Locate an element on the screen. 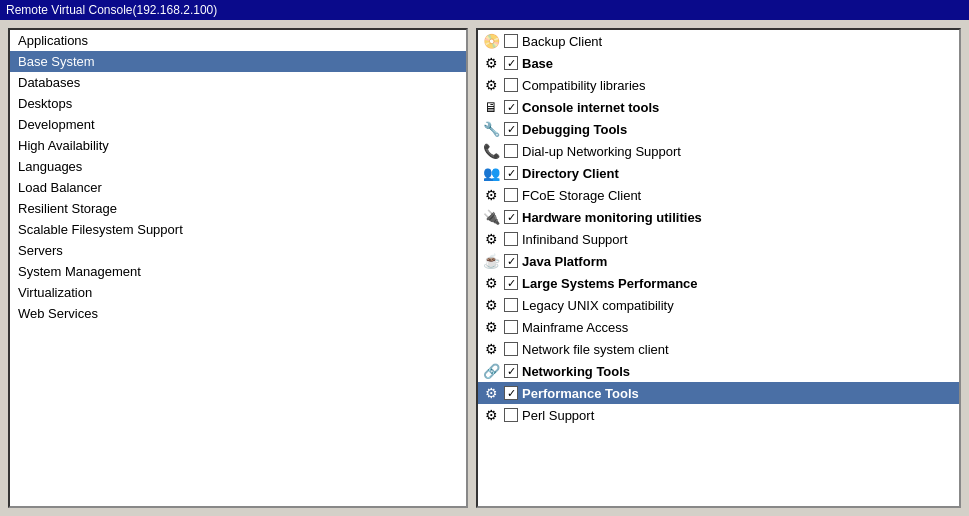  checkbox-mainframe-access is located at coordinates (511, 327).